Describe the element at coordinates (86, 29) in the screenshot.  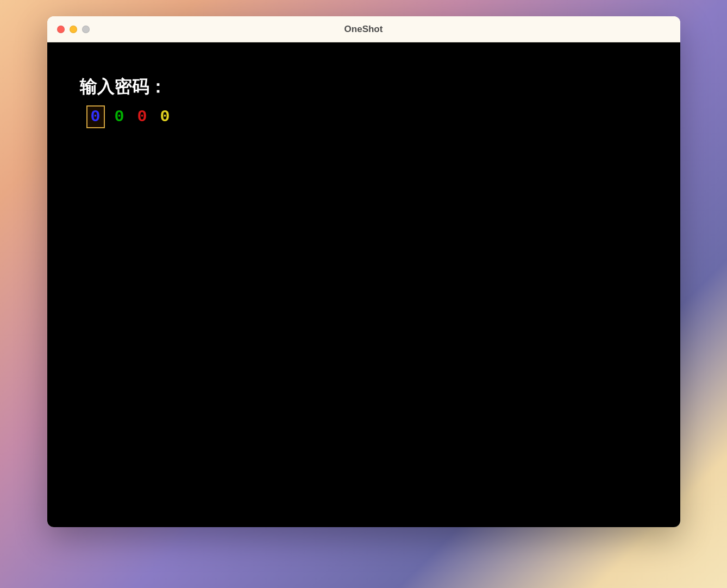
I see `maximize-button` at that location.